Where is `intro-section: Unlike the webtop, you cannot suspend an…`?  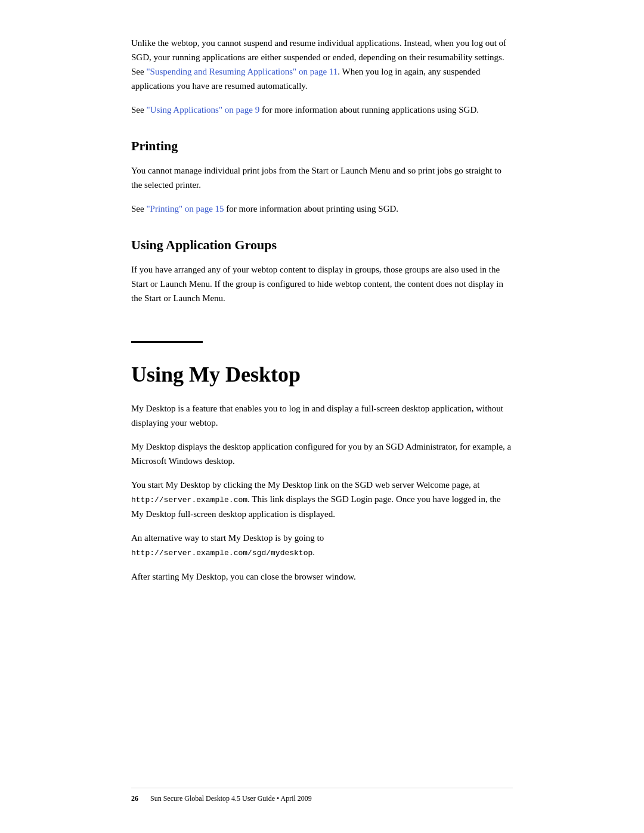
intro-section: Unlike the webtop, you cannot suspend an… is located at coordinates (322, 76).